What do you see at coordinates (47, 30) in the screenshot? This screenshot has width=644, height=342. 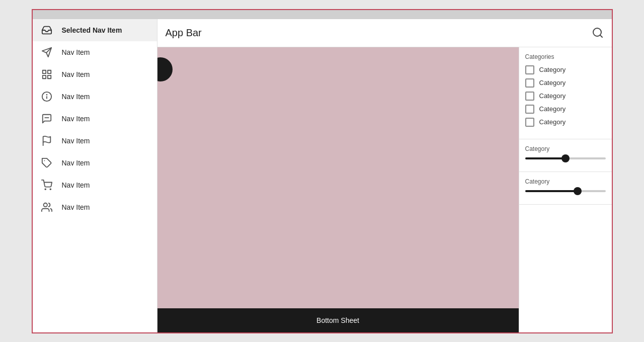 I see `inbox-icon` at bounding box center [47, 30].